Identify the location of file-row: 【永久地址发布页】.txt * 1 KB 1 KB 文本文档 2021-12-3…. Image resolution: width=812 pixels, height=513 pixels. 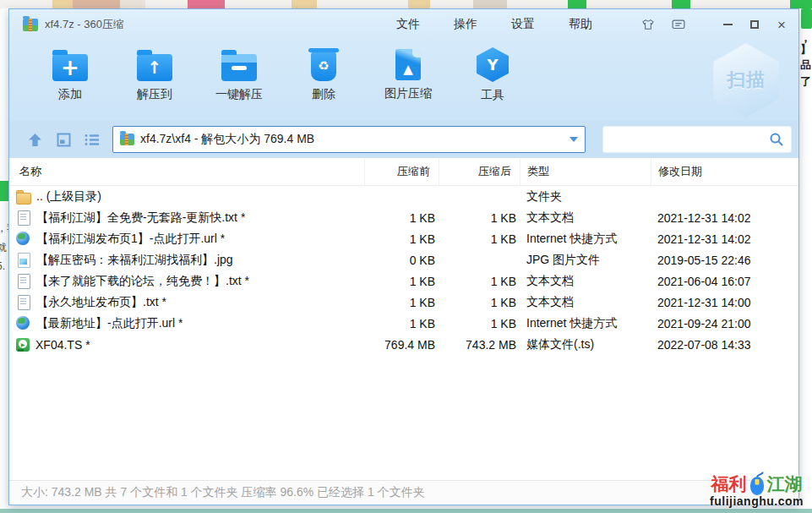
(404, 303).